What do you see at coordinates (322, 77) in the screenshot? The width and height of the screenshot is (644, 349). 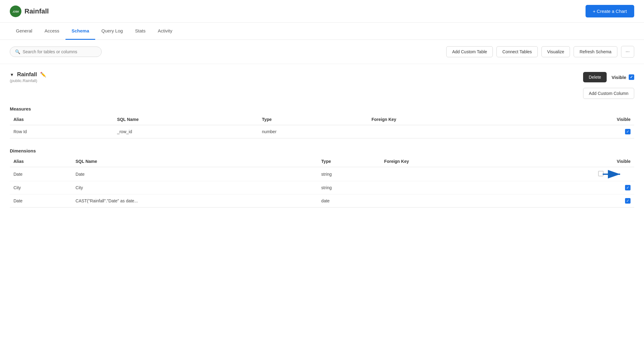 I see `table-section-header: ▼ Rainfall ✏️ (public.Rainfall) Delete V…` at bounding box center [322, 77].